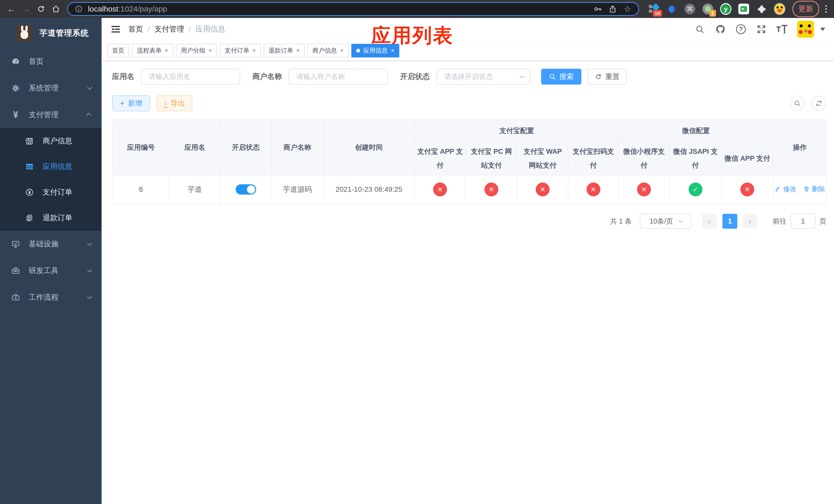  Describe the element at coordinates (240, 51) in the screenshot. I see `tab-pay-orders: 支付订单×` at that location.